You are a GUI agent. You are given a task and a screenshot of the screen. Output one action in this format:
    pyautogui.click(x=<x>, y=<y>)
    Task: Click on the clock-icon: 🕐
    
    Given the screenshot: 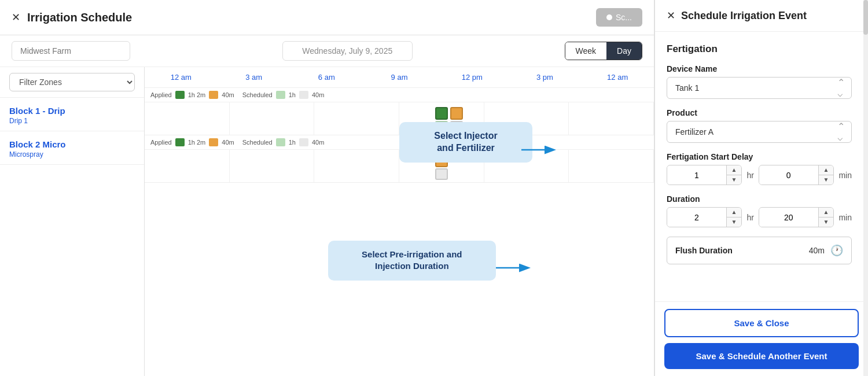 What is the action you would take?
    pyautogui.click(x=837, y=250)
    